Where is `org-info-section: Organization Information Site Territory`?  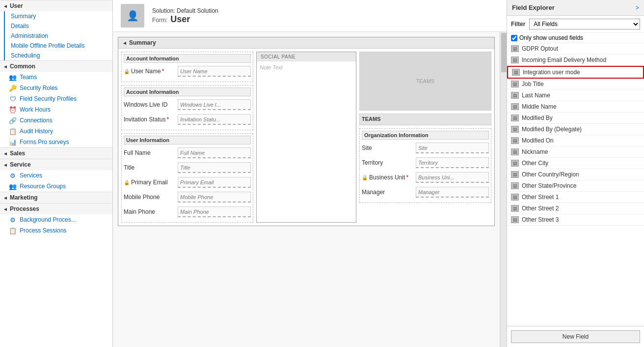
org-info-section: Organization Information Site Territory is located at coordinates (425, 166).